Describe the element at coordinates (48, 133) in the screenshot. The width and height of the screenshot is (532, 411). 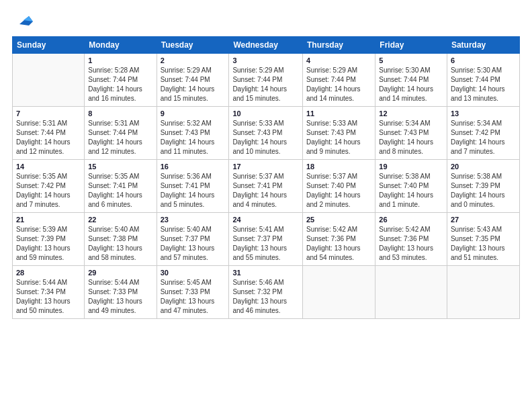
I see `calendar-cell: 7Sunrise: 5:31 AM Sunset: 7:44 PM Daylig…` at that location.